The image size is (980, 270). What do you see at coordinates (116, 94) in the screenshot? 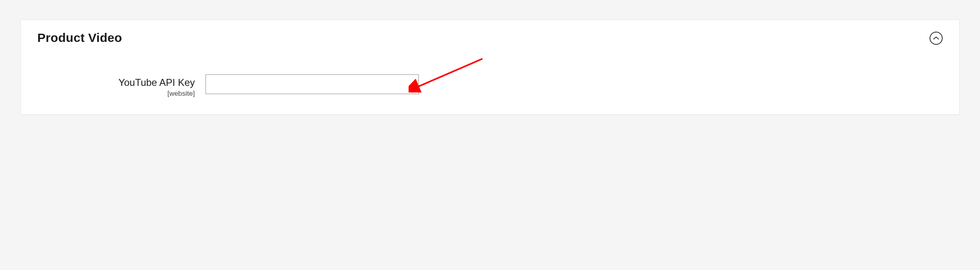
I see `field-scope: [website]` at bounding box center [116, 94].